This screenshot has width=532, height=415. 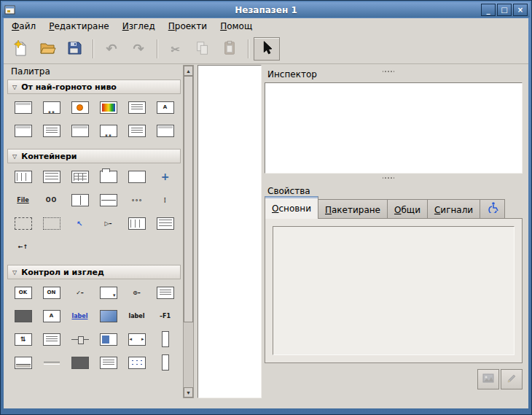 What do you see at coordinates (108, 223) in the screenshot?
I see `palette-item-expander: ▷–` at bounding box center [108, 223].